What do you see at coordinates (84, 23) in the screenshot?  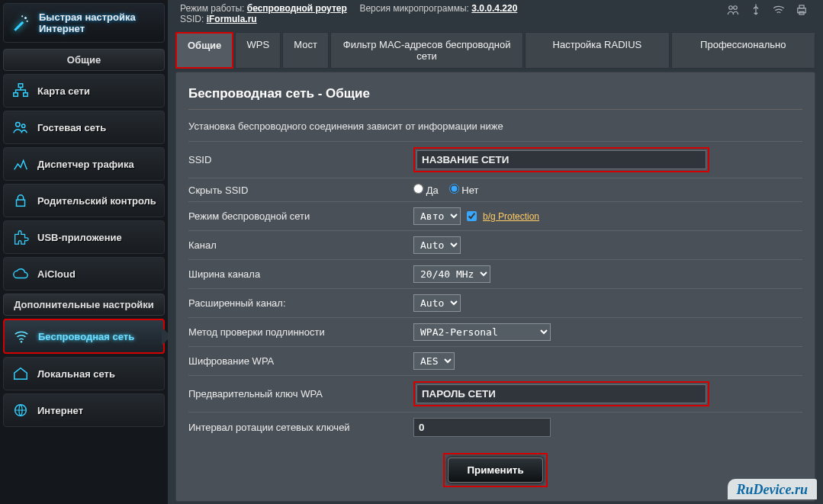 I see `quick-internet-setup: Быстрая настройка Интернет` at bounding box center [84, 23].